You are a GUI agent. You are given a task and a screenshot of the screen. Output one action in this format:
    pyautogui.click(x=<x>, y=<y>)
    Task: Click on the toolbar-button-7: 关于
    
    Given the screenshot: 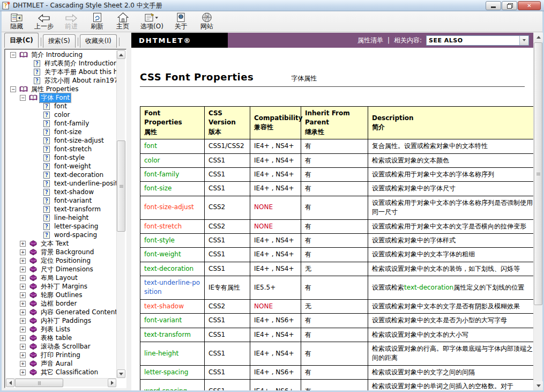 What is the action you would take?
    pyautogui.click(x=181, y=21)
    